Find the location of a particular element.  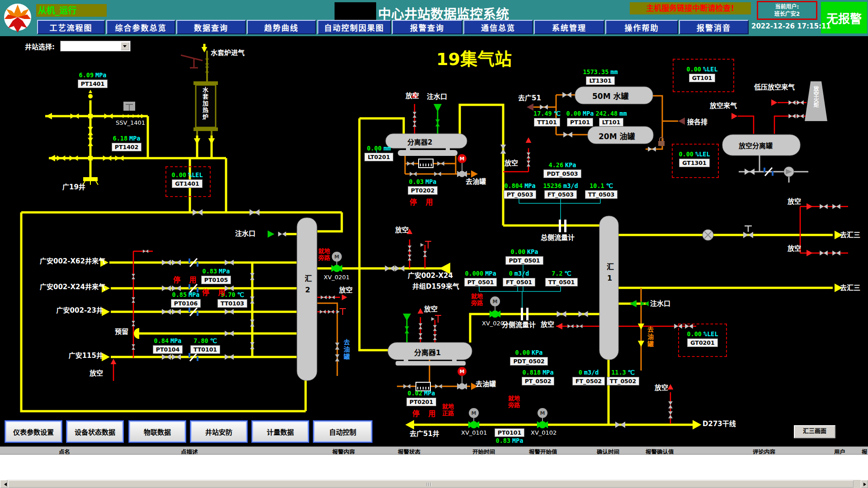

manifold1-label: 汇1 is located at coordinates (609, 275).